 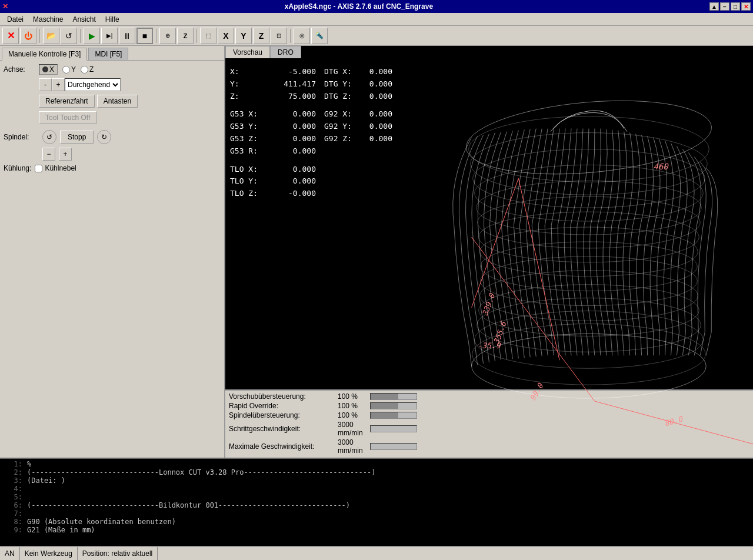 I want to click on open-btn: 📂, so click(x=51, y=36).